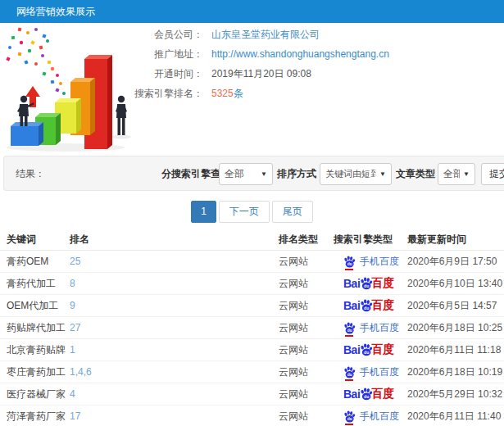  Describe the element at coordinates (72, 306) in the screenshot. I see `rank-link: 9` at that location.